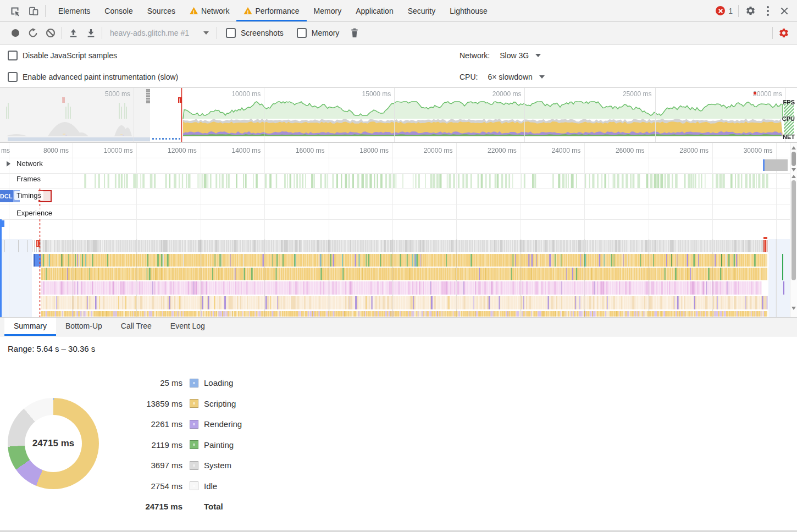 The image size is (797, 532). I want to click on details-tab-summary: Summary, so click(30, 326).